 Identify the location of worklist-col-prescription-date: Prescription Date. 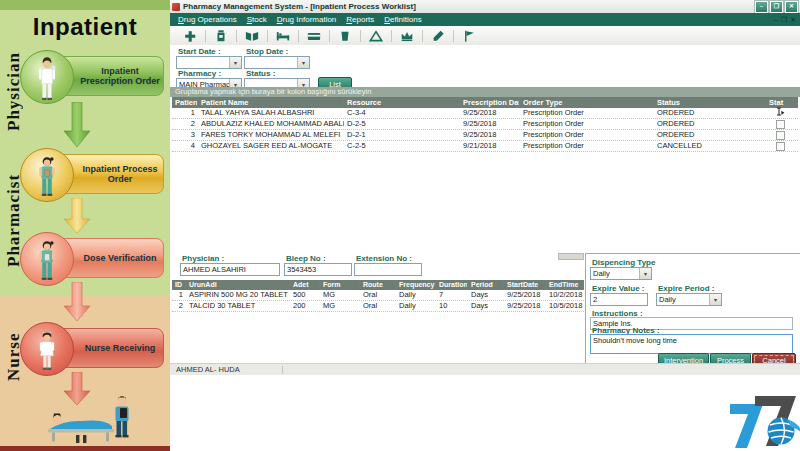
(490, 102).